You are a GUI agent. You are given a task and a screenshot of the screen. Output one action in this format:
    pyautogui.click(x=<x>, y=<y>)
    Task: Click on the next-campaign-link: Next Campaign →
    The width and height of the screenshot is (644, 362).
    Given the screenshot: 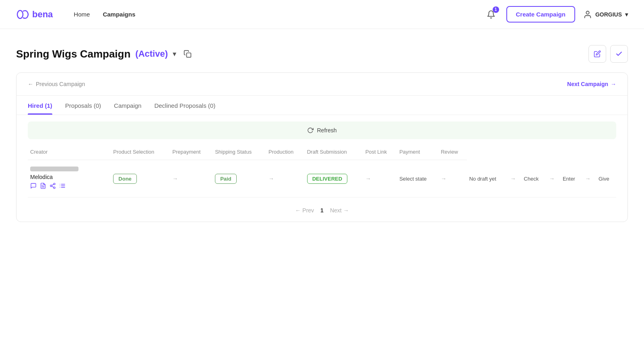 What is the action you would take?
    pyautogui.click(x=592, y=84)
    